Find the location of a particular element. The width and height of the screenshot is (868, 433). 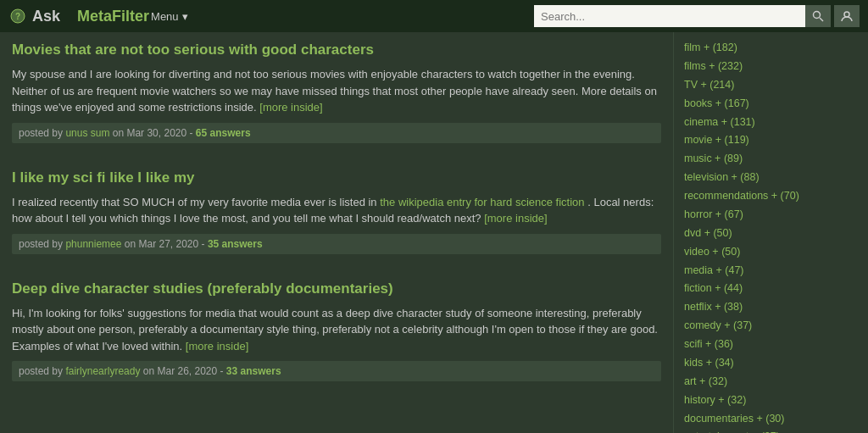

post-username: unus sum is located at coordinates (87, 133).